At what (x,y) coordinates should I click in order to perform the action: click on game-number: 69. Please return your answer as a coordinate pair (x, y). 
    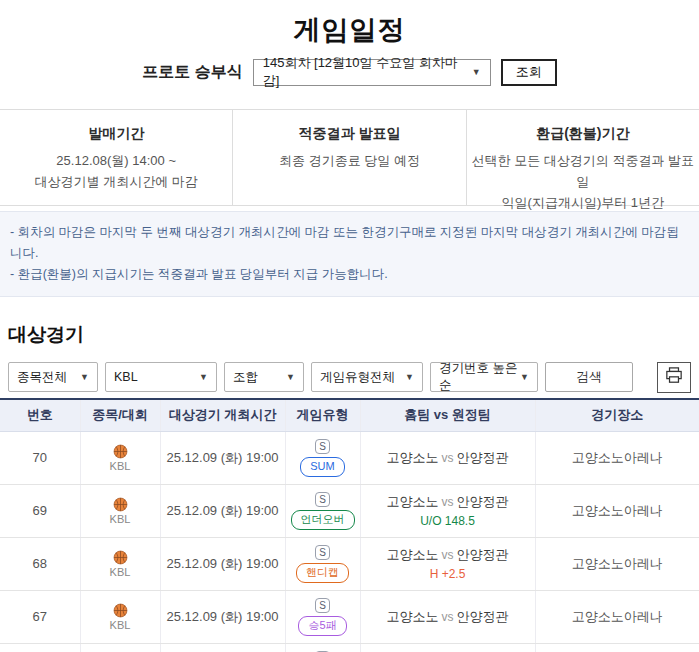
    Looking at the image, I should click on (40, 510).